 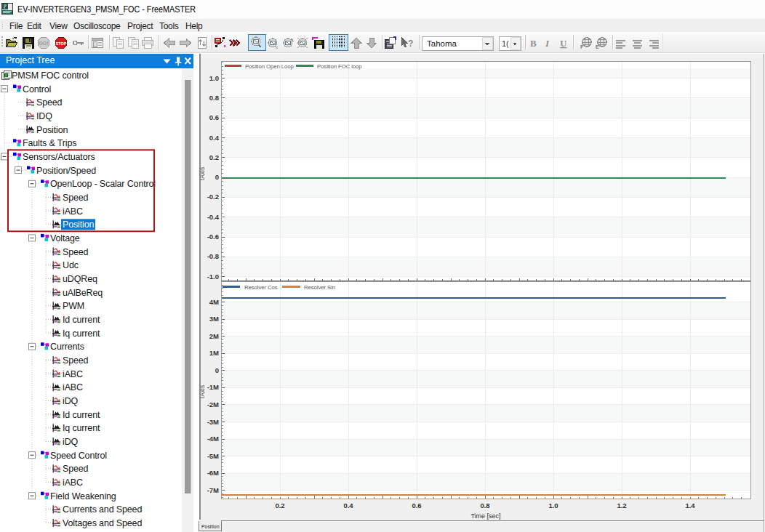 What do you see at coordinates (213, 237) in the screenshot?
I see `svg-text: -0.6` at bounding box center [213, 237].